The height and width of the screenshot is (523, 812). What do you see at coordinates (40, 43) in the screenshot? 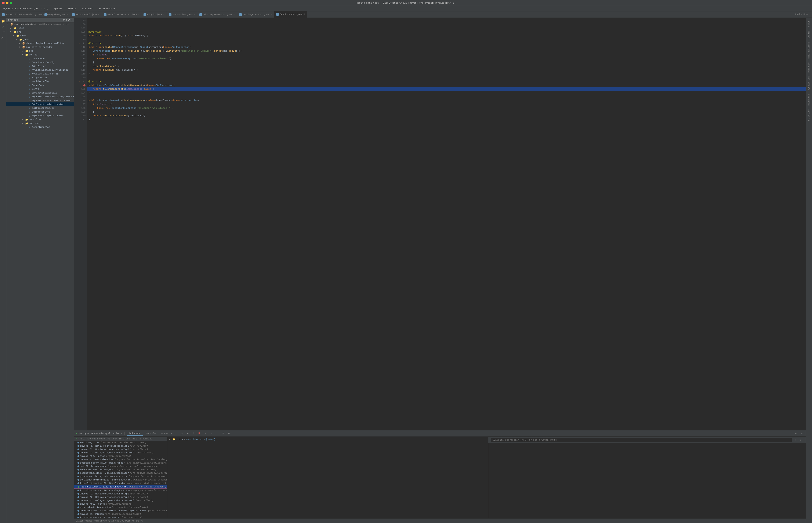
I see `tree-chqos: ▶ 📦 ch.qos.logback.core.rolling` at bounding box center [40, 43].